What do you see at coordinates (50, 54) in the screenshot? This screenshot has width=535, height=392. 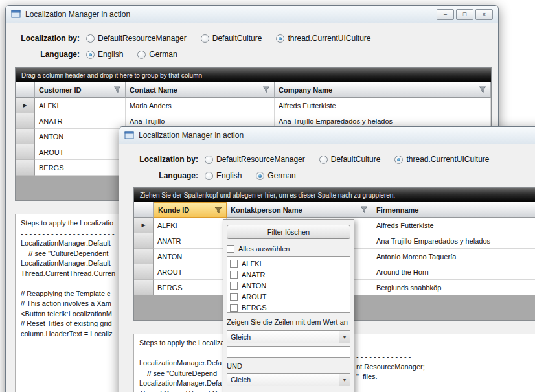 I see `language-label: Language:` at bounding box center [50, 54].